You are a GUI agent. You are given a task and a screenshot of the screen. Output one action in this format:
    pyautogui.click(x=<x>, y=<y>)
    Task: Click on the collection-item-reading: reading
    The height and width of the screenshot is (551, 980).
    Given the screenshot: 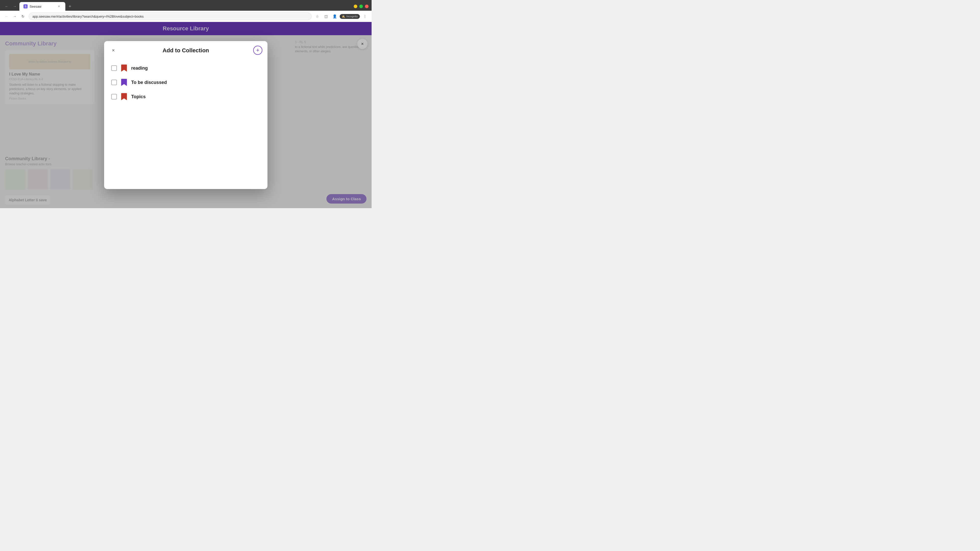 What is the action you would take?
    pyautogui.click(x=186, y=68)
    